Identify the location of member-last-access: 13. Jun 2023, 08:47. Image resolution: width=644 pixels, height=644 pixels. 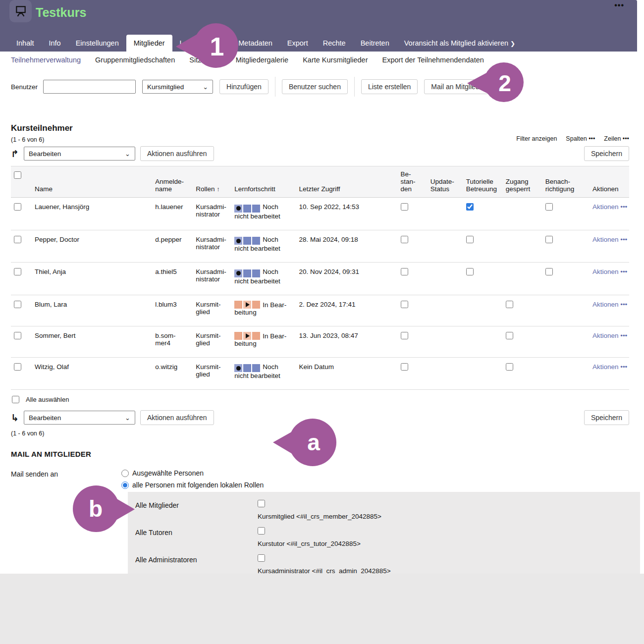
(347, 342).